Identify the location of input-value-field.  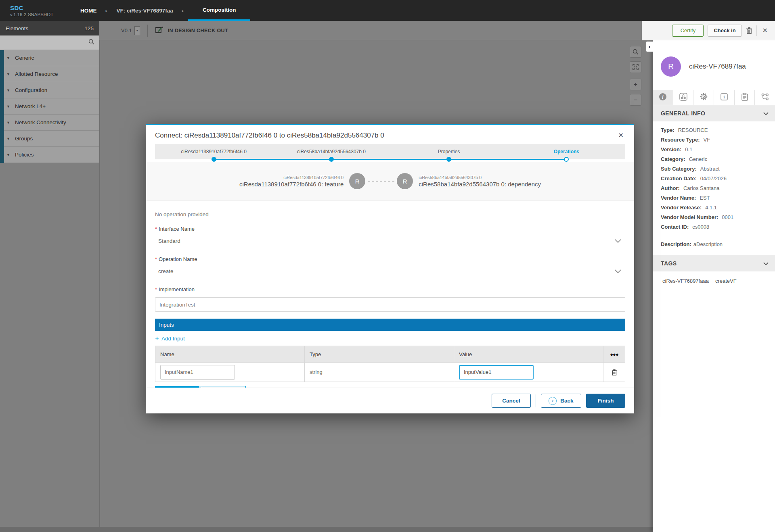
(496, 372).